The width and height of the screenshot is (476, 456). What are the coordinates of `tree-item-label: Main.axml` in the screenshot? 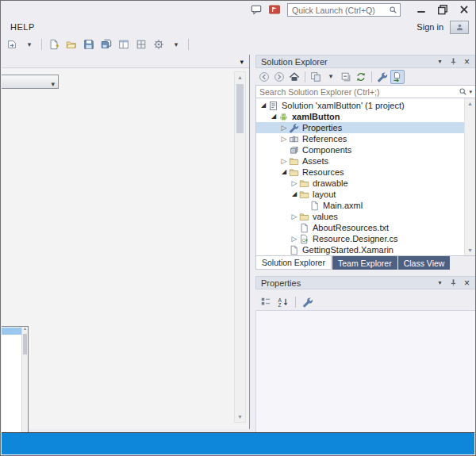 It's located at (342, 205).